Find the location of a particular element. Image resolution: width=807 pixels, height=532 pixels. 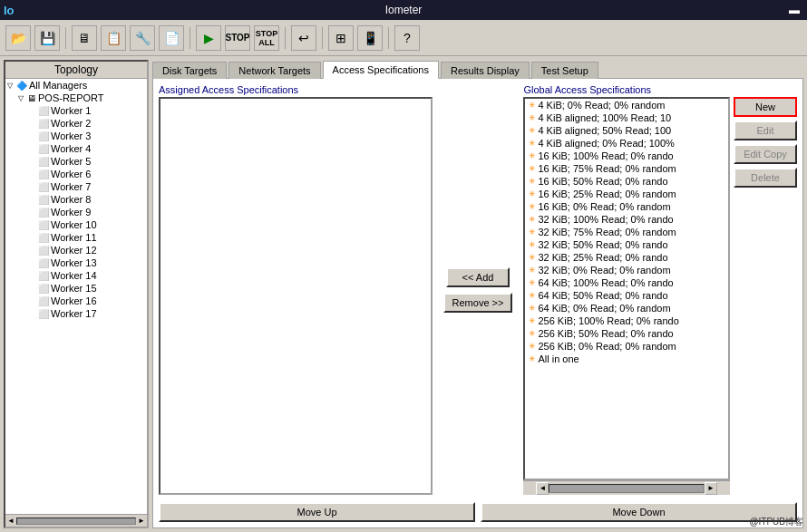

tree-item-worker-14: ⬜Worker 14 is located at coordinates (76, 276).